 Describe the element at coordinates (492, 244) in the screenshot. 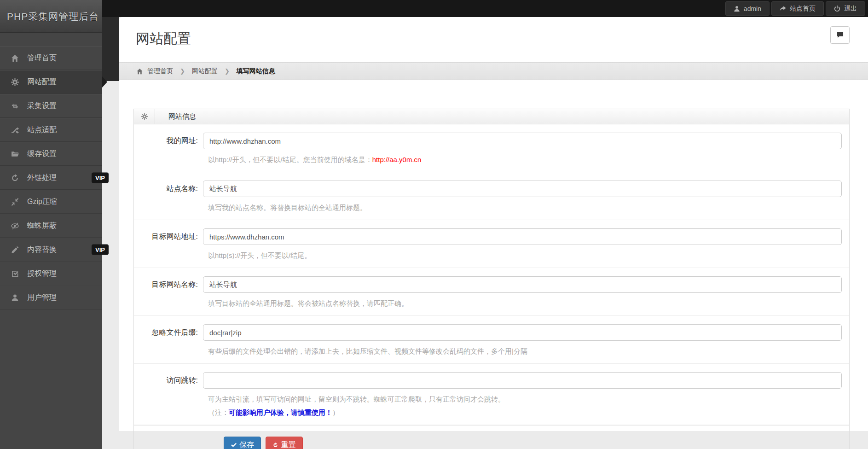

I see `form-row-target-url: 目标网站地址: 以http(s)://开头，但不要以/结尾。` at that location.